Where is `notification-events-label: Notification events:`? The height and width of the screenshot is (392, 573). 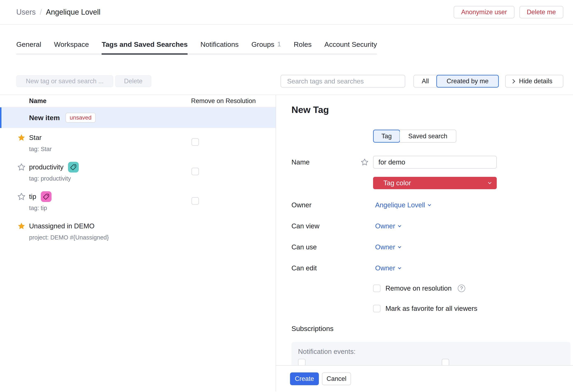
notification-events-label: Notification events: is located at coordinates (434, 352).